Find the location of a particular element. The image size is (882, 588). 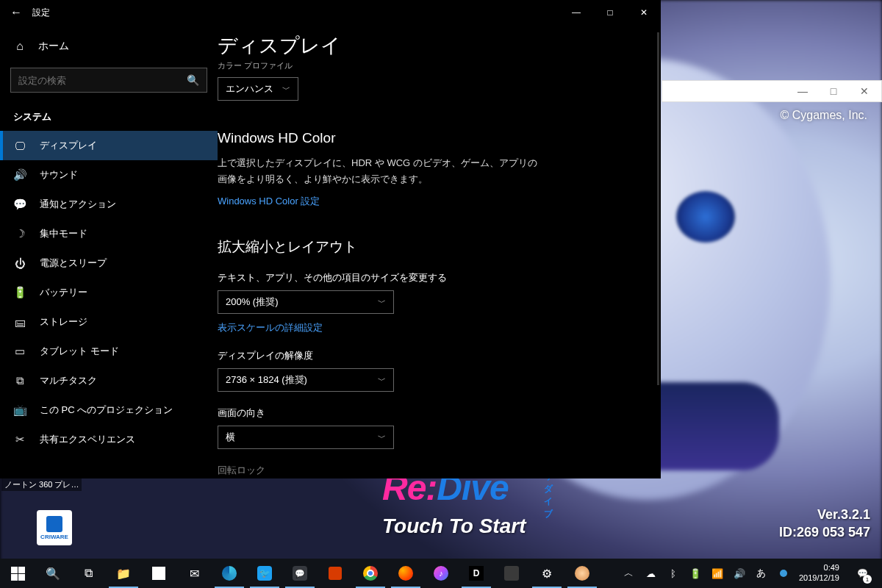

wifi-icon: 📶 is located at coordinates (717, 573).